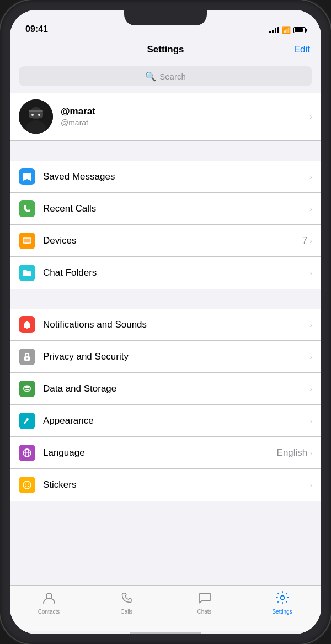  Describe the element at coordinates (311, 389) in the screenshot. I see `data-storage-chevron: ›` at that location.